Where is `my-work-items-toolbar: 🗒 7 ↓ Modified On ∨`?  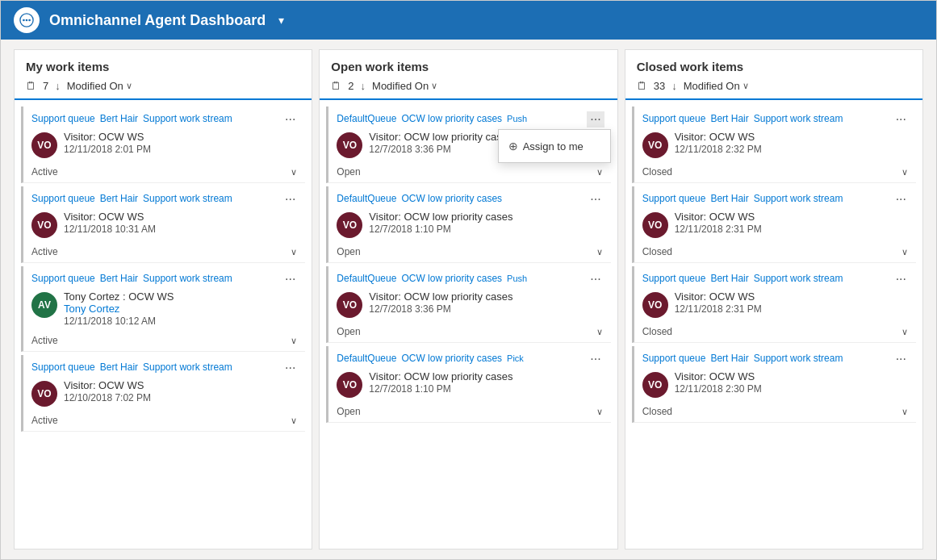
my-work-items-toolbar: 🗒 7 ↓ Modified On ∨ is located at coordinates (163, 86).